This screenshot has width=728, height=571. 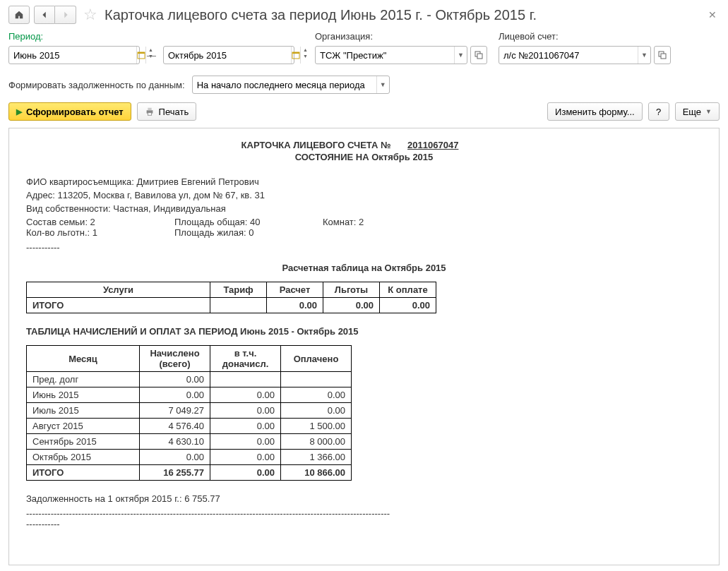 What do you see at coordinates (83, 442) in the screenshot?
I see `cell: Сентябрь 2015` at bounding box center [83, 442].